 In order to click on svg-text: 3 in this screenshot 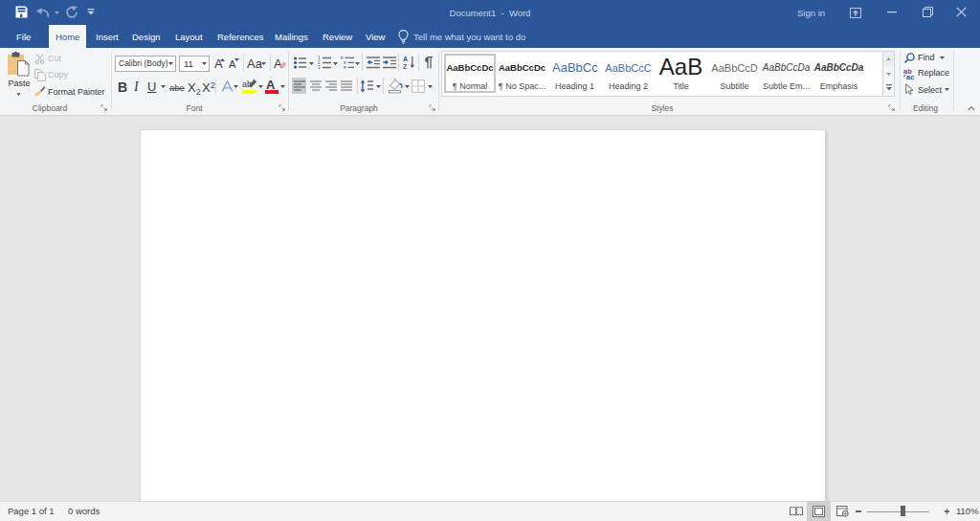, I will do `click(320, 67)`.